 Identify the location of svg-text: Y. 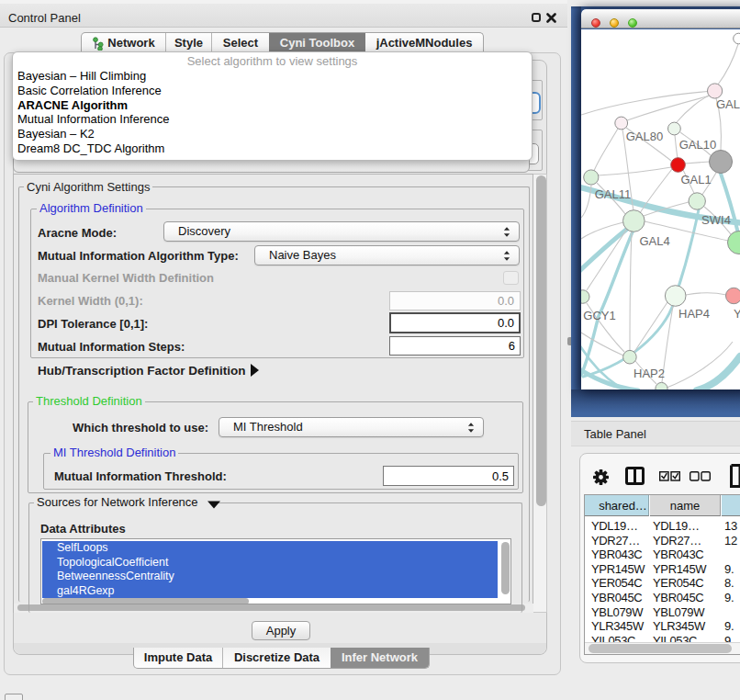
(736, 314).